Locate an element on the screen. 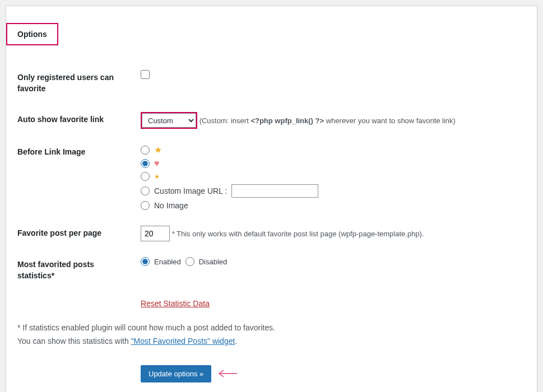  per-page-note: * This only works with default favorite … is located at coordinates (298, 234).